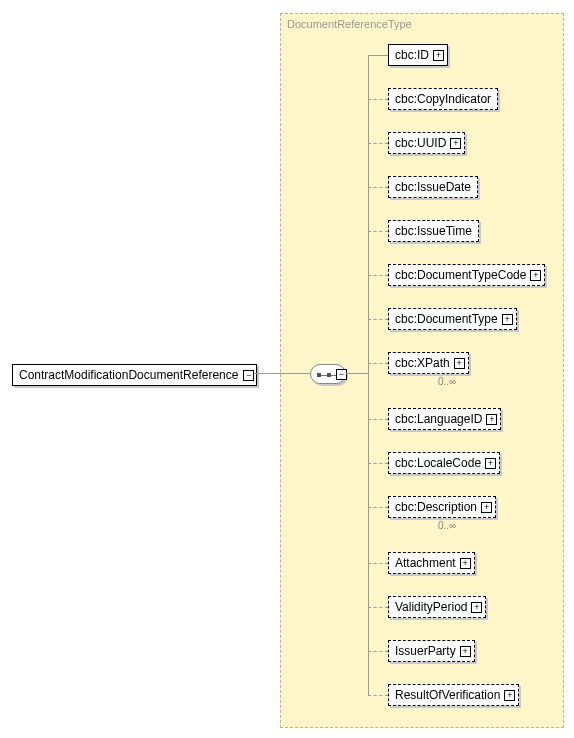  Describe the element at coordinates (418, 55) in the screenshot. I see `element-node: cbc:ID+` at that location.